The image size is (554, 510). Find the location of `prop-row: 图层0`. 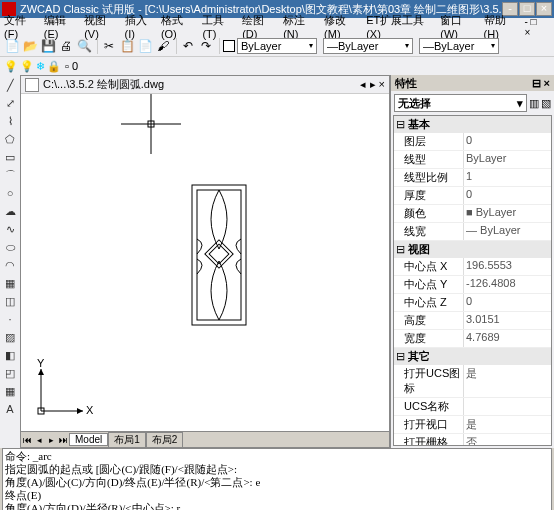

prop-row: 图层0 is located at coordinates (472, 142).